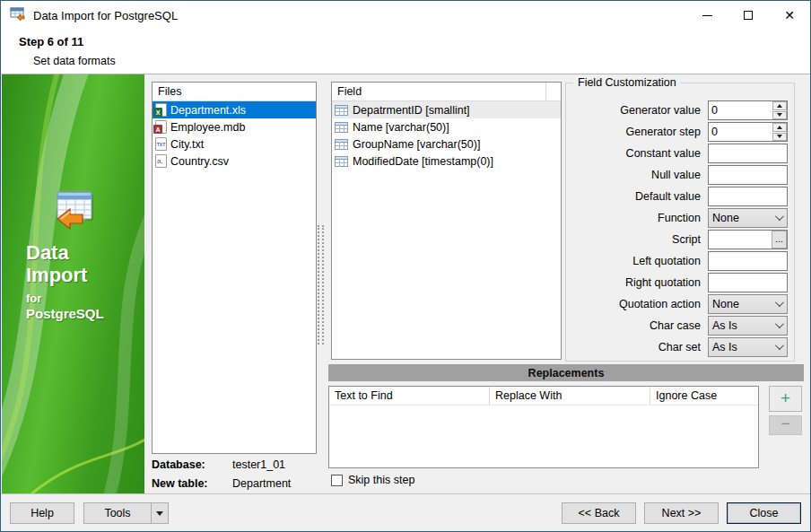 Image resolution: width=811 pixels, height=532 pixels. Describe the element at coordinates (42, 513) in the screenshot. I see `help-button: Help` at that location.